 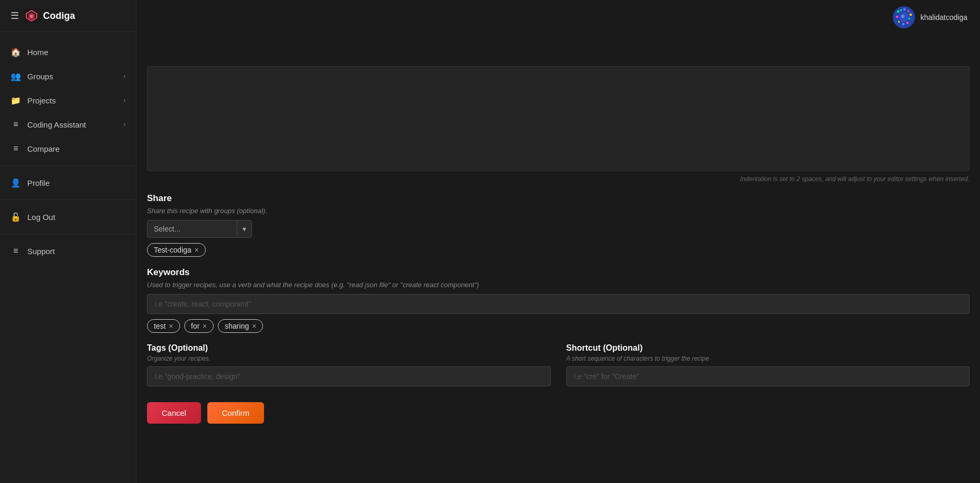 I want to click on sidebar-item-groups: 👥 Groups ›, so click(x=68, y=76).